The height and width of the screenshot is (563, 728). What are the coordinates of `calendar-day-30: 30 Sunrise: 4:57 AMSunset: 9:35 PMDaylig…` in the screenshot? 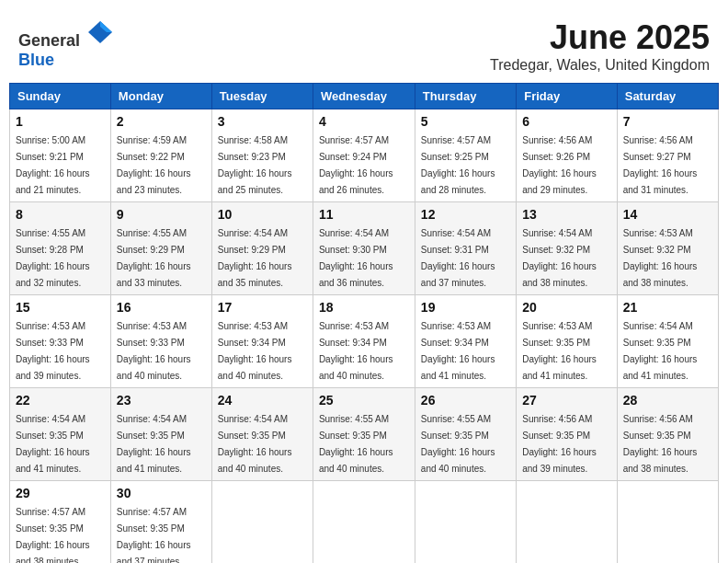 It's located at (161, 523).